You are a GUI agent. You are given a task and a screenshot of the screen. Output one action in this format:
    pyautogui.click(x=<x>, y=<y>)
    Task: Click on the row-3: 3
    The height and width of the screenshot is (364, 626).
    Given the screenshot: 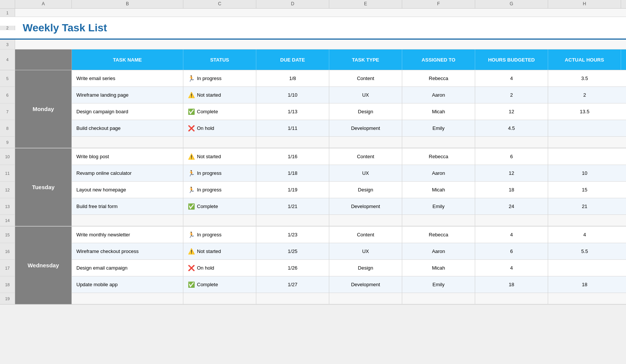 What is the action you would take?
    pyautogui.click(x=313, y=45)
    